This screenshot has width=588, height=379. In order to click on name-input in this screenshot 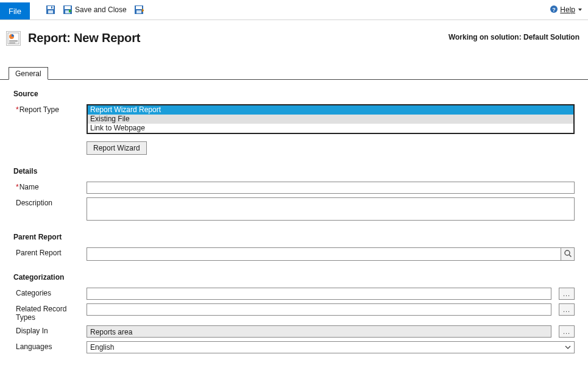, I will do `click(330, 188)`.